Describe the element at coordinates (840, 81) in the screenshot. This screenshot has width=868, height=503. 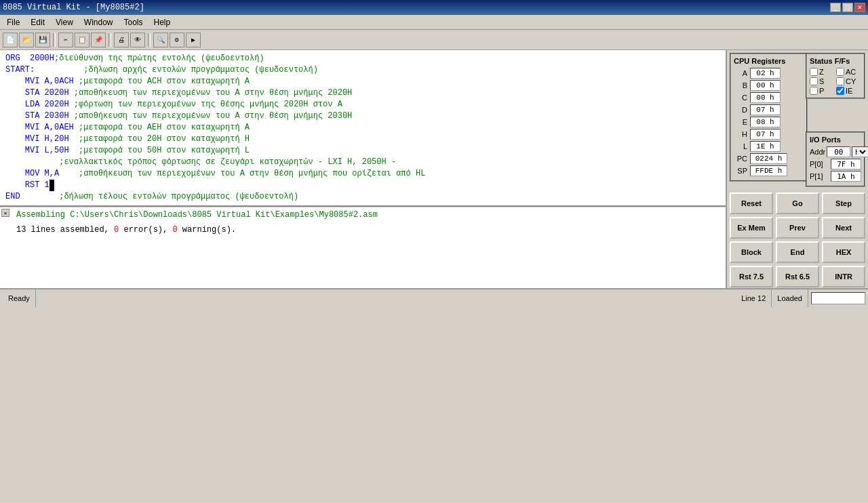
I see `flag-CY-checkbox` at that location.